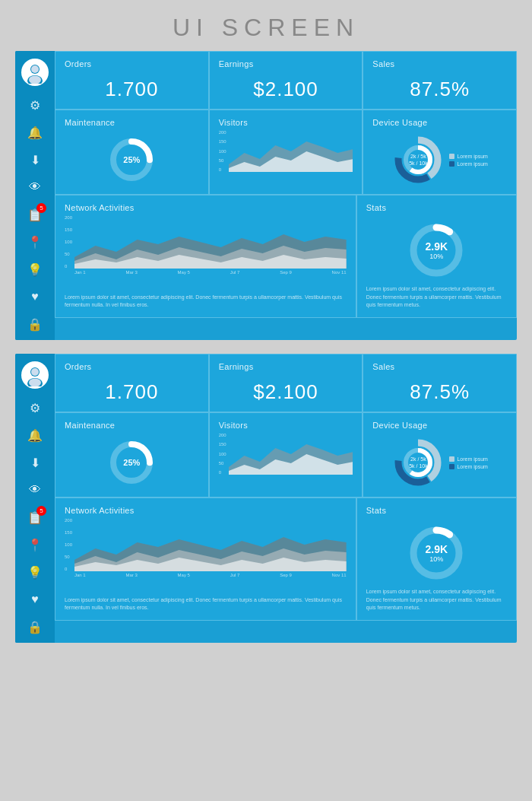 This screenshot has height=801, width=532. I want to click on document-icon: 📋 5, so click(35, 215).